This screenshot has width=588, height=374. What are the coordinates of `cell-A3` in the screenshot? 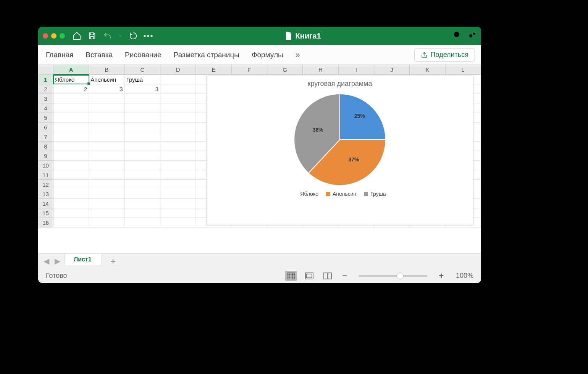 It's located at (71, 98).